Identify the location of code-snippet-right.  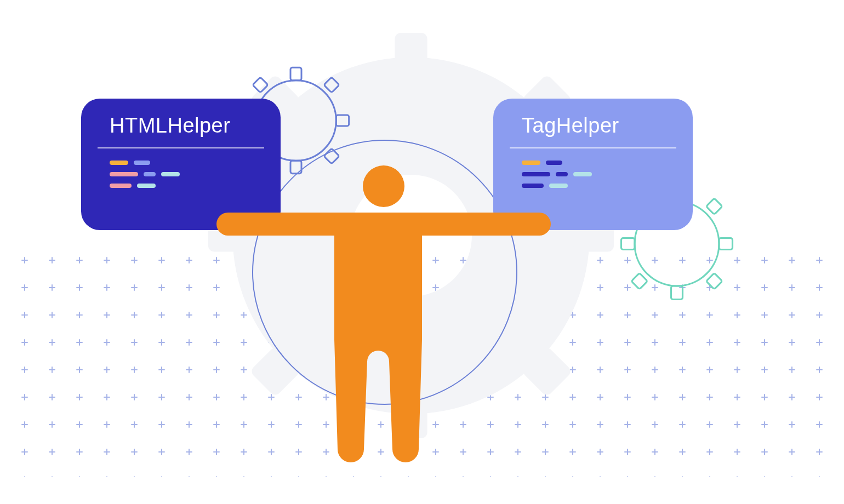
(593, 174).